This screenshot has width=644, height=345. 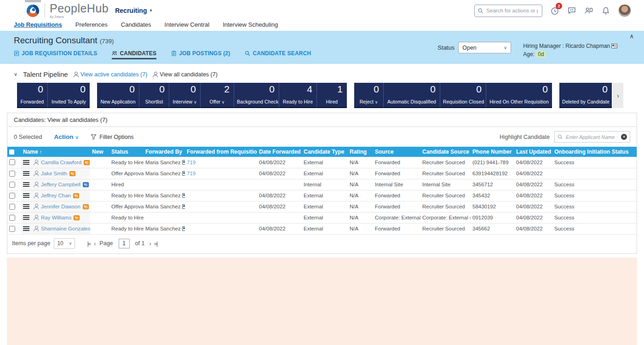 I want to click on select-all-header, so click(x=14, y=152).